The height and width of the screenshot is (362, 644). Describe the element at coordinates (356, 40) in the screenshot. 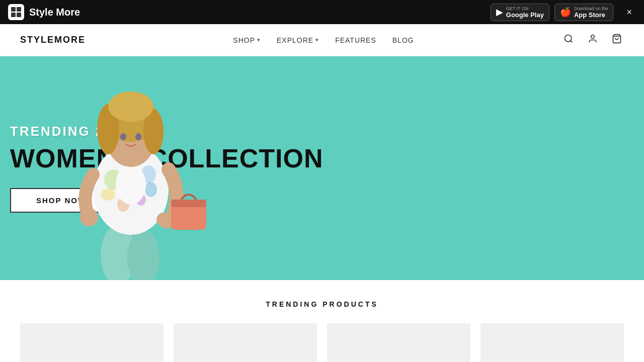

I see `nav-link-features: FEATURES` at that location.